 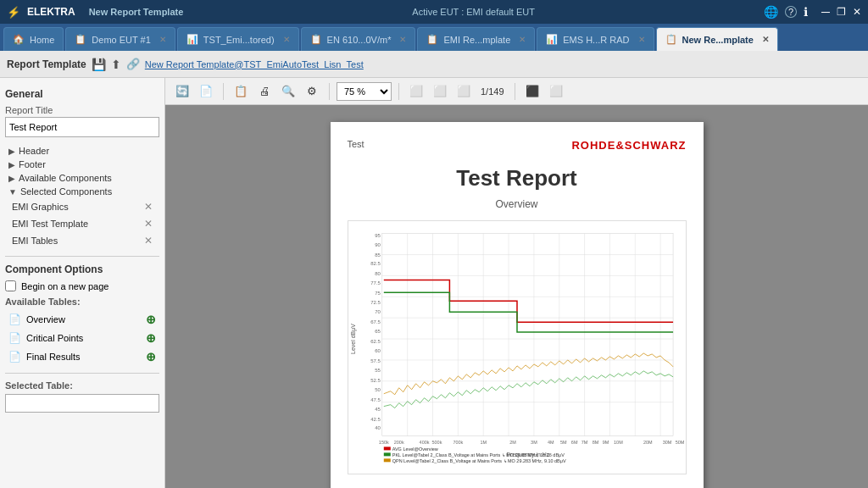 I want to click on view-button: ⬜, so click(x=556, y=92).